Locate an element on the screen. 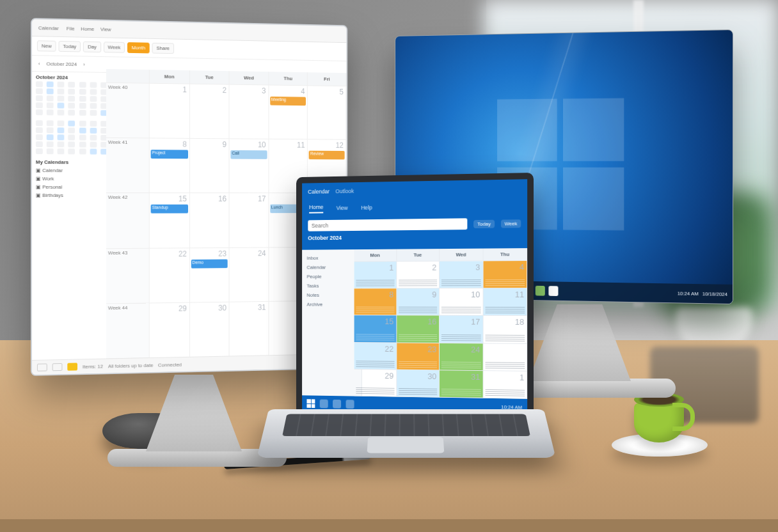  status-text: Connected is located at coordinates (170, 364).